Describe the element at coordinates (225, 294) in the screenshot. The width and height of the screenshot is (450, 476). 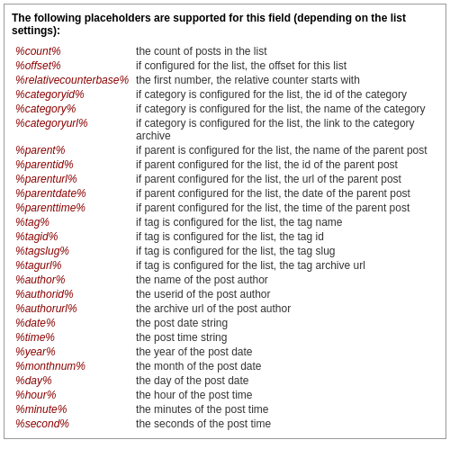
I see `table-row: %authorid%the userid of the post author` at that location.